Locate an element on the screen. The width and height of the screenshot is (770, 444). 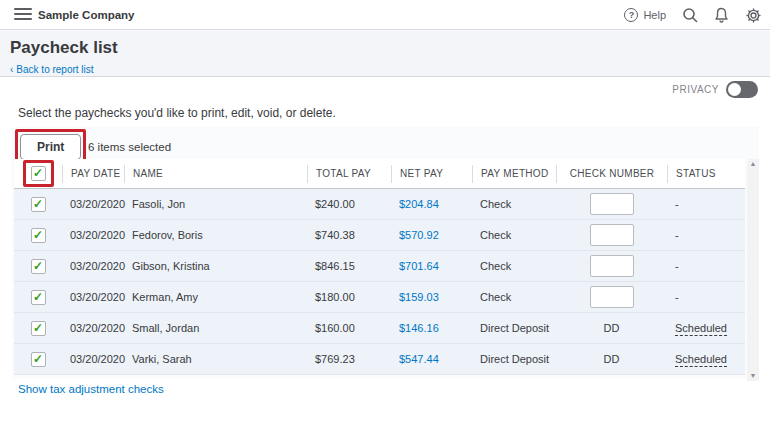
search-icon is located at coordinates (690, 15).